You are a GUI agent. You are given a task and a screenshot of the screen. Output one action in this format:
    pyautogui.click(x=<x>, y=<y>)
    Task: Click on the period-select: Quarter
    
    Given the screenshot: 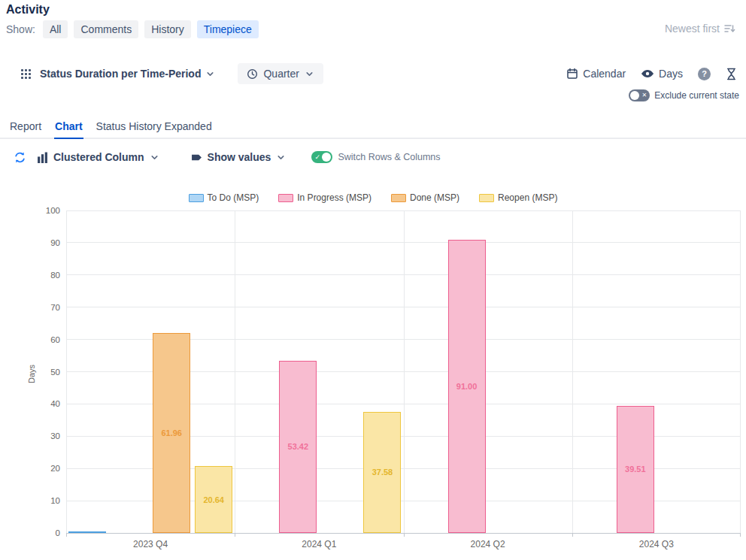 What is the action you would take?
    pyautogui.click(x=280, y=74)
    